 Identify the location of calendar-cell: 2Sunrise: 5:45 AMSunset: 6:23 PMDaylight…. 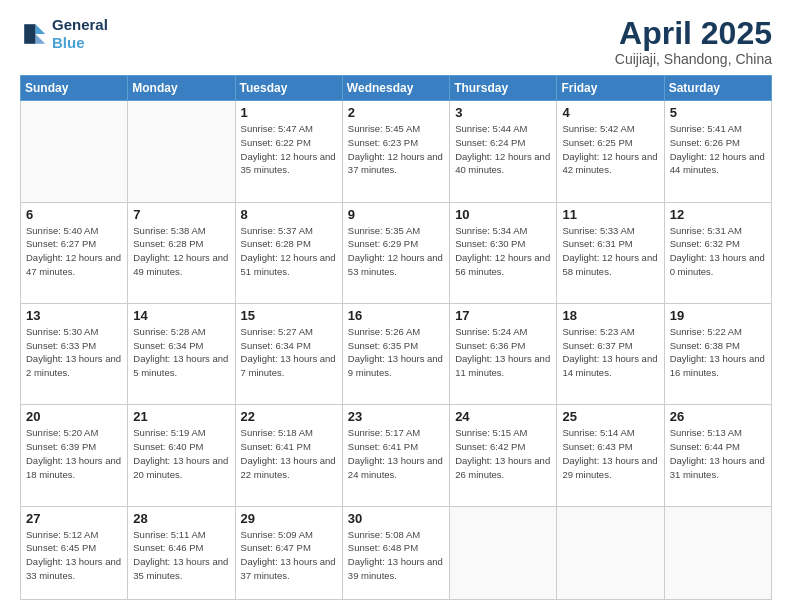
(396, 152).